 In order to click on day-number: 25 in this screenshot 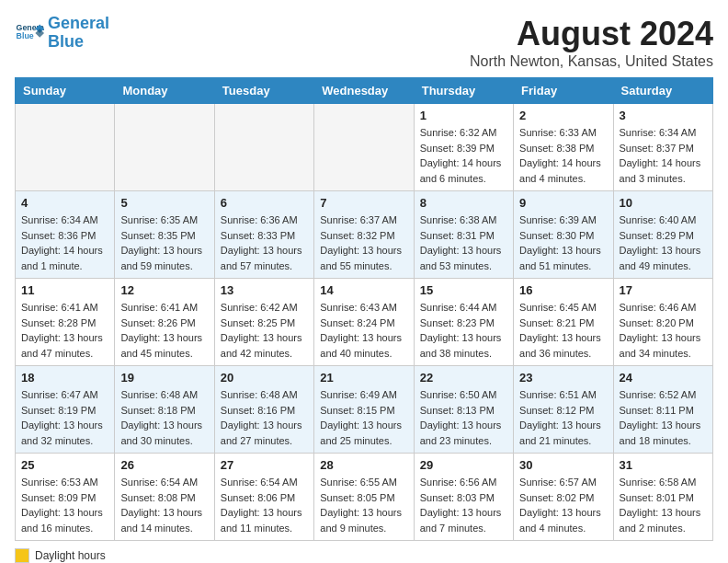, I will do `click(64, 465)`.